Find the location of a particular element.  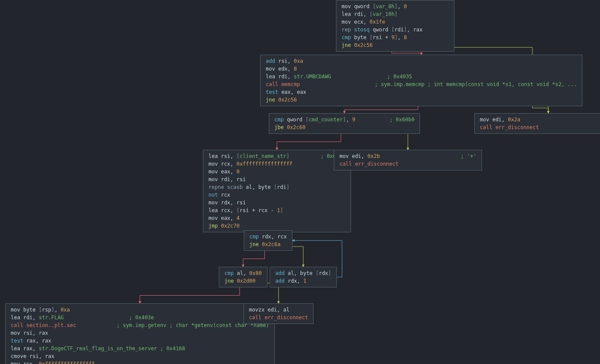

asm-block-b2: add rsi, 0xamov edx, 8lea rdi, str.UMBCD… is located at coordinates (421, 80).